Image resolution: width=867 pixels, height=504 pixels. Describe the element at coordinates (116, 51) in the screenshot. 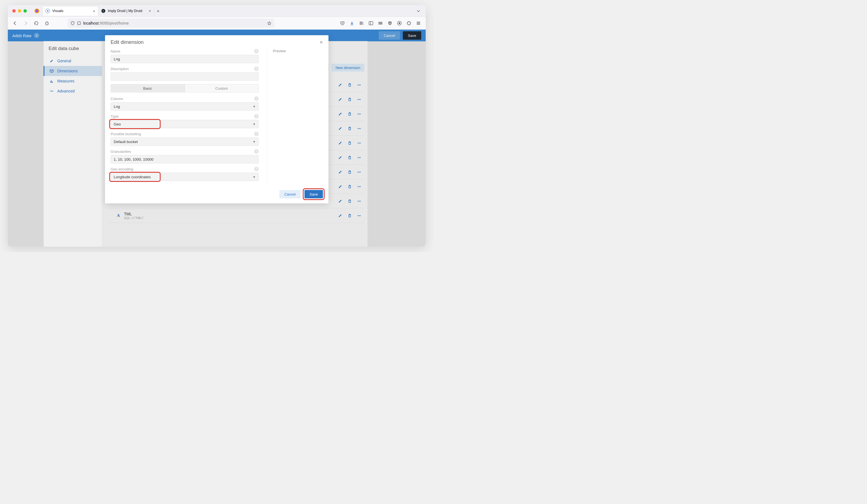

I see `name-label: Name` at that location.